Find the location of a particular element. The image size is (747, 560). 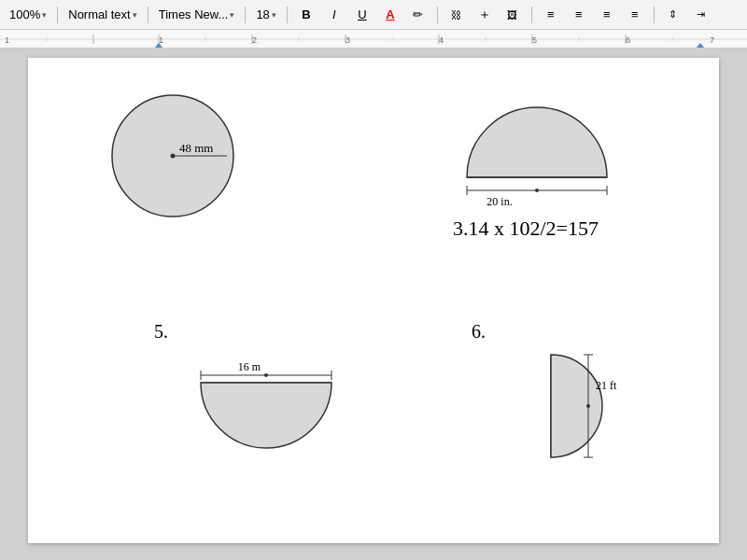

label-5: 5. is located at coordinates (161, 331).